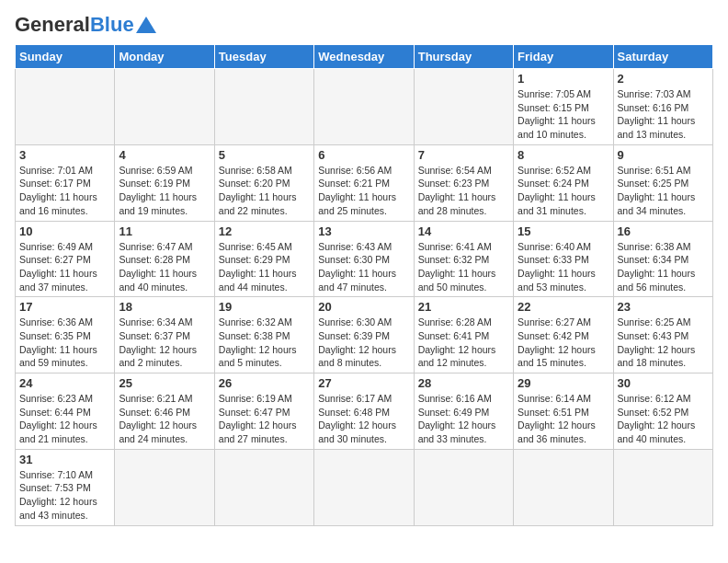 The width and height of the screenshot is (728, 563). I want to click on calendar-cell: 19Sunrise: 6:32 AM Sunset: 6:38 PM Dayli…, so click(264, 335).